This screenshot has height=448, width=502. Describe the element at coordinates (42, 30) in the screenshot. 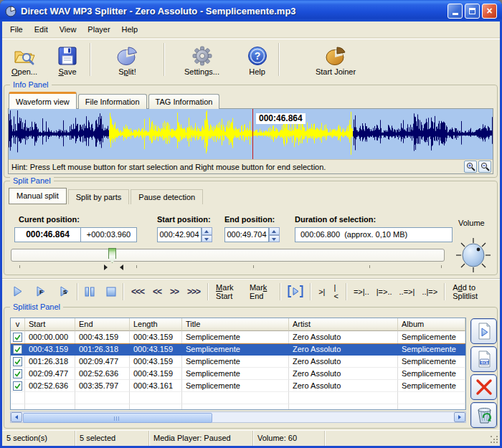

I see `menu-edit: Edit` at that location.